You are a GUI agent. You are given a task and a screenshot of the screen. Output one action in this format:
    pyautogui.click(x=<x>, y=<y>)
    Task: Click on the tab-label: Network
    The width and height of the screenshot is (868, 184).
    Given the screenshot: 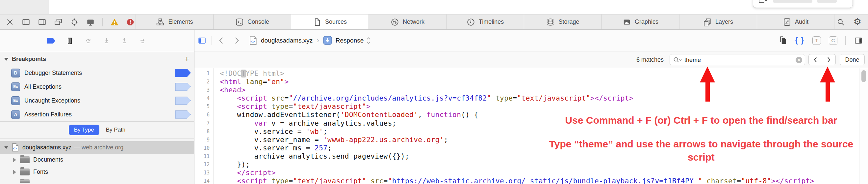 What is the action you would take?
    pyautogui.click(x=414, y=22)
    